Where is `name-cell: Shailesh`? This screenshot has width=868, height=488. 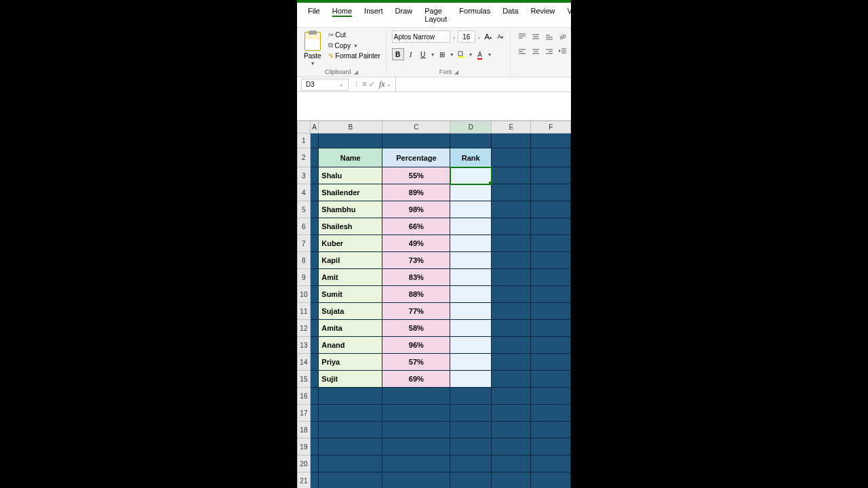 name-cell: Shailesh is located at coordinates (351, 226).